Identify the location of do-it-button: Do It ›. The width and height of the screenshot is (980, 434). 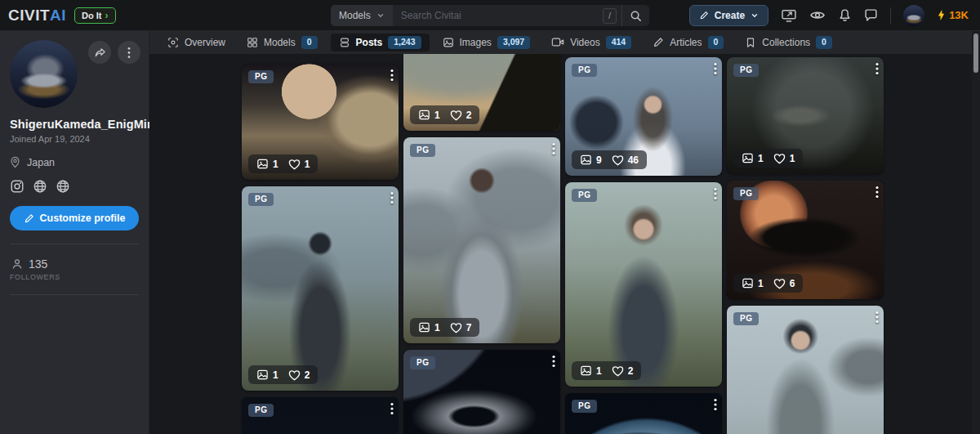
(95, 16).